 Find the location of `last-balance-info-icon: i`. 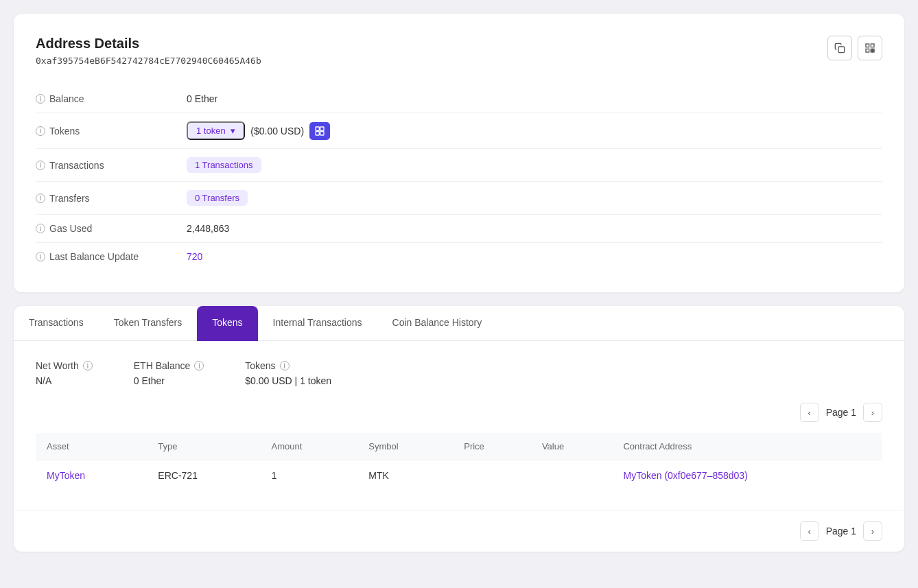

last-balance-info-icon: i is located at coordinates (40, 257).